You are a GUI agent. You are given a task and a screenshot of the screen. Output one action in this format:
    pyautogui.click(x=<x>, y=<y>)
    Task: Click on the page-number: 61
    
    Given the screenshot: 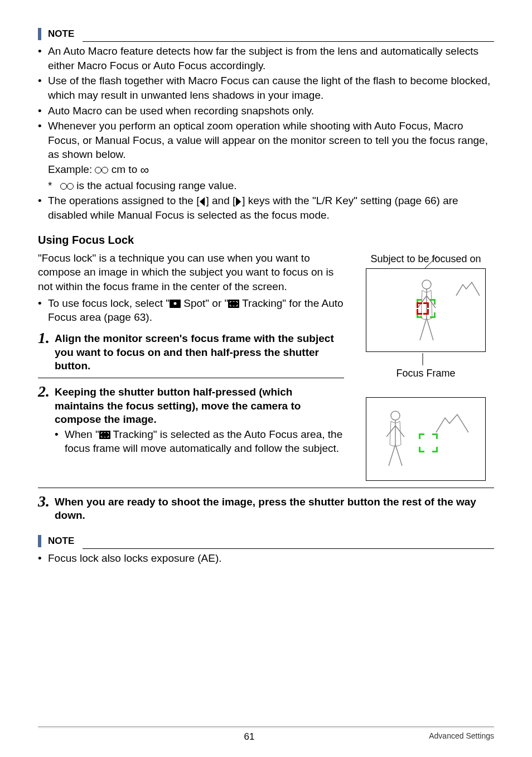 What is the action you would take?
    pyautogui.click(x=249, y=737)
    